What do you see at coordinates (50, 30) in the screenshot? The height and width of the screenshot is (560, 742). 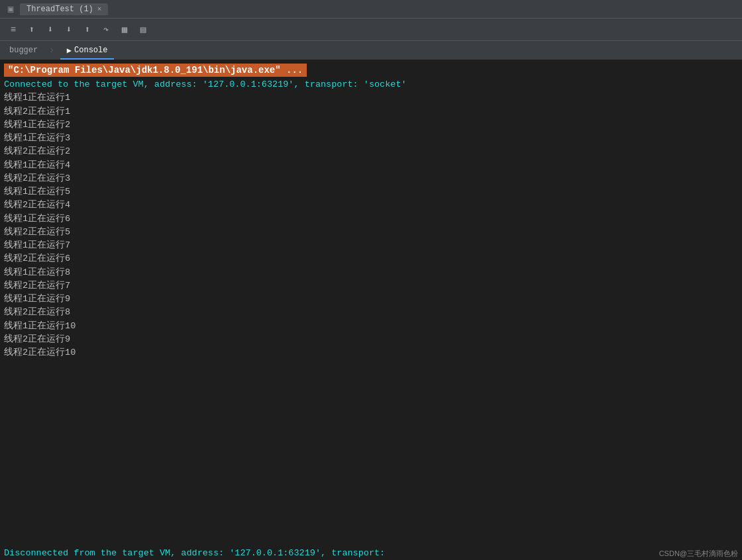 I see `step-into-button: ⬇` at bounding box center [50, 30].